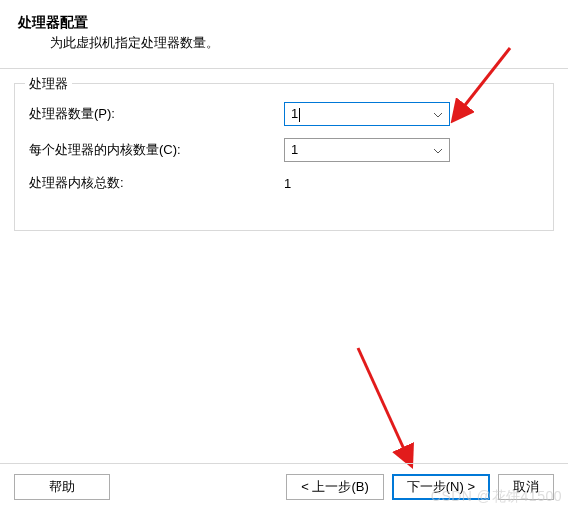 Image resolution: width=568 pixels, height=512 pixels. What do you see at coordinates (441, 487) in the screenshot?
I see `next-button: 下一步(N) >` at bounding box center [441, 487].